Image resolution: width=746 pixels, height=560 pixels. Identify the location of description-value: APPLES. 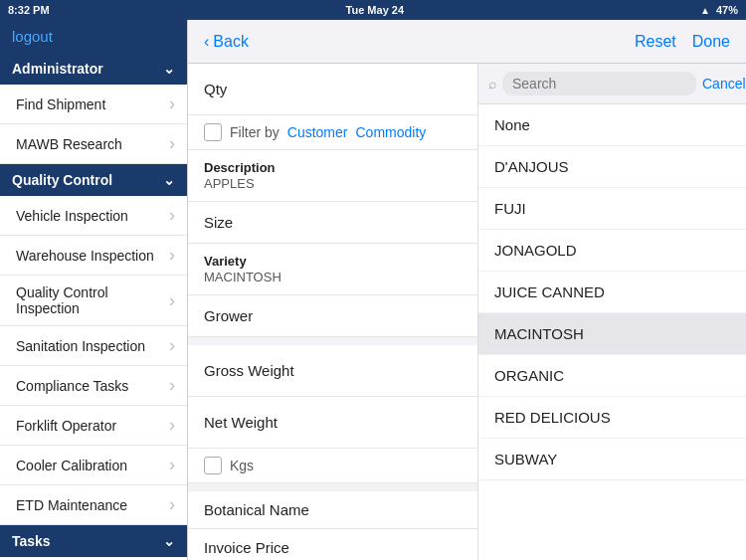
(240, 183).